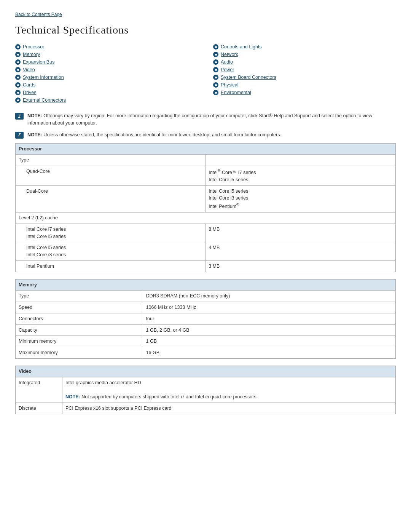 Image resolution: width=411 pixels, height=532 pixels. What do you see at coordinates (229, 54) in the screenshot?
I see `nav-network: Network` at bounding box center [229, 54].